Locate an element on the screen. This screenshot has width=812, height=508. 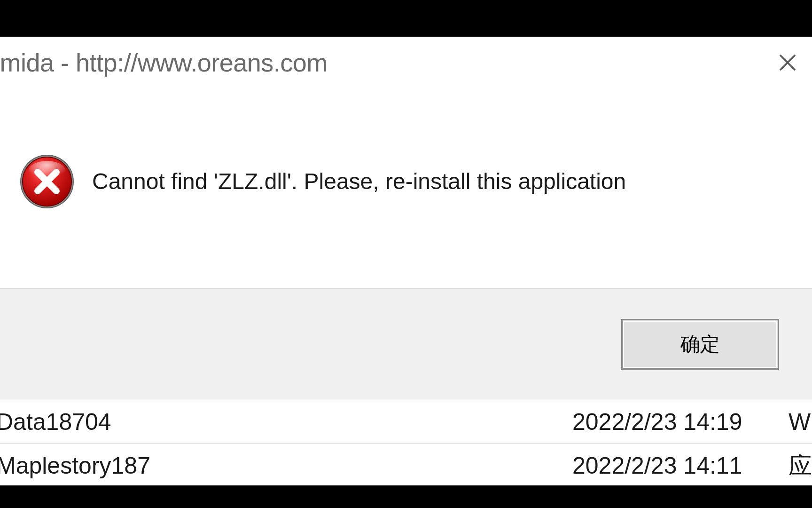
dialog-title: emida - http://www.oreans.com is located at coordinates (164, 63).